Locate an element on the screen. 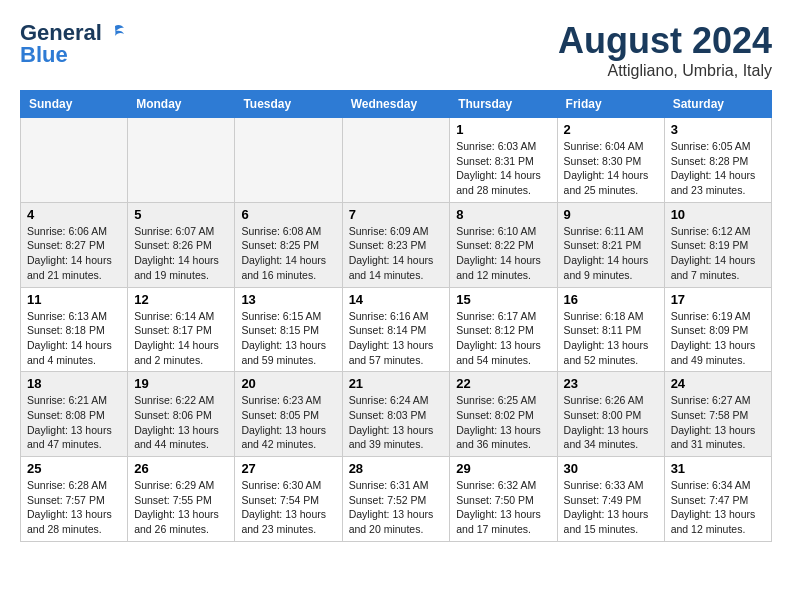 The height and width of the screenshot is (612, 792). calendar-cell: 16Sunrise: 6:18 AM Sunset: 8:11 PM Dayli… is located at coordinates (610, 330).